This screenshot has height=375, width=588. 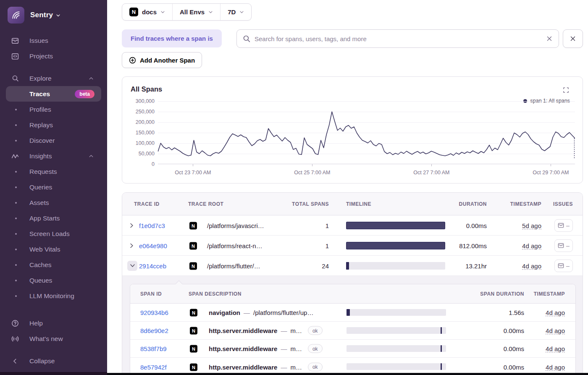 I want to click on sidebar-item-replays: Replays, so click(x=54, y=125).